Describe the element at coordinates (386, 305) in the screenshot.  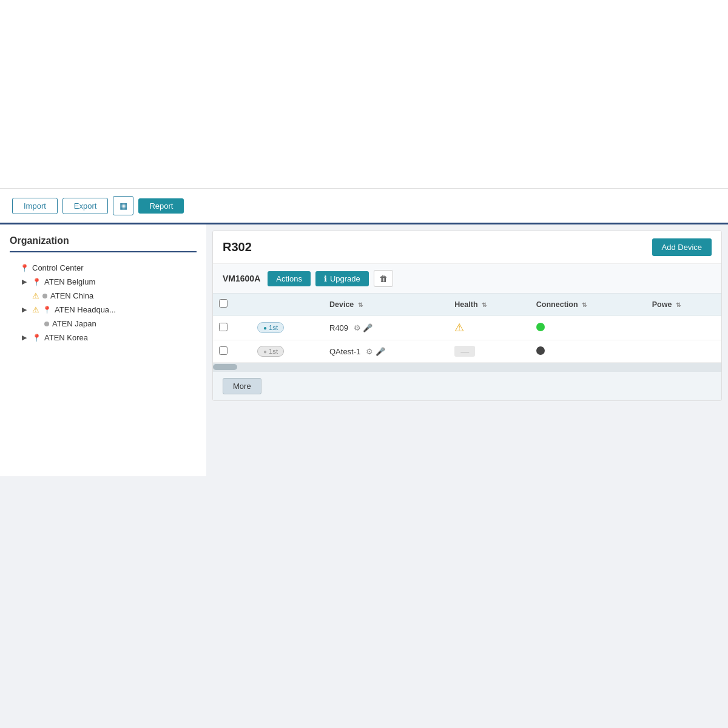
I see `col-device: Device ⇅` at that location.